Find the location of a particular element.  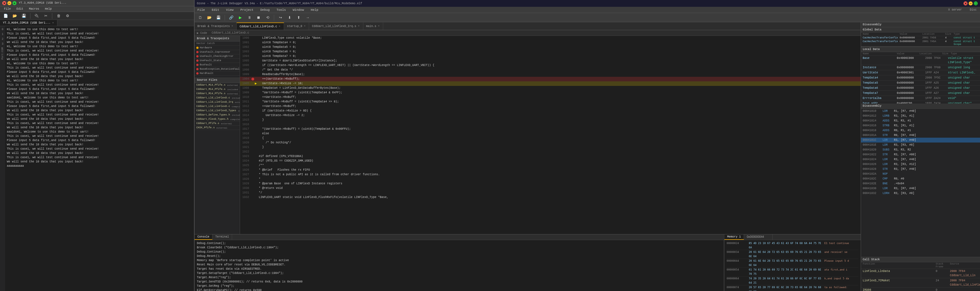

toolbar-step-out: ⬆ is located at coordinates (298, 18).